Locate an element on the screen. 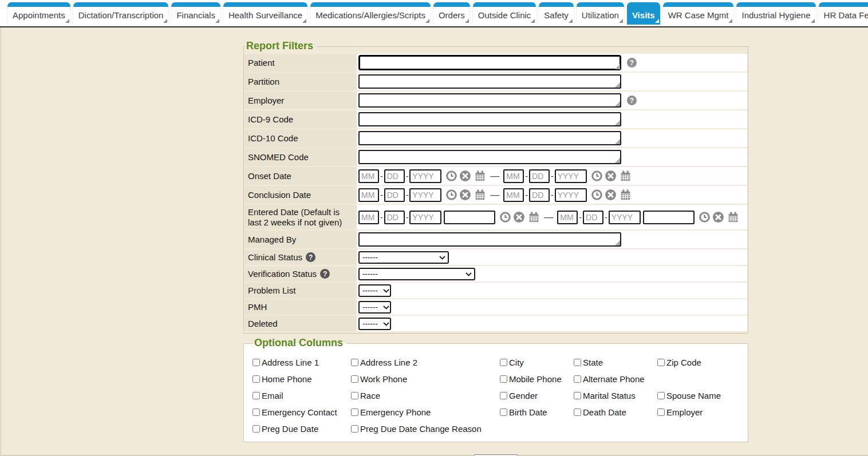 This screenshot has height=456, width=868. onset-from-day-input is located at coordinates (394, 176).